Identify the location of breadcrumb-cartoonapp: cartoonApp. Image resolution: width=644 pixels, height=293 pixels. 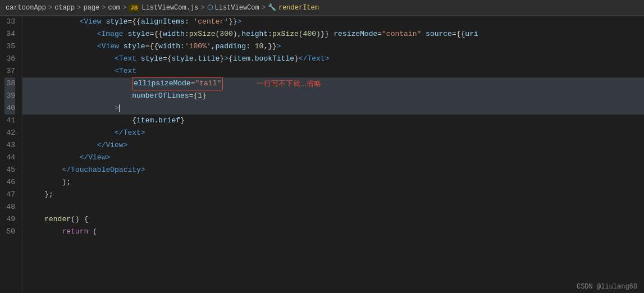
(26, 8).